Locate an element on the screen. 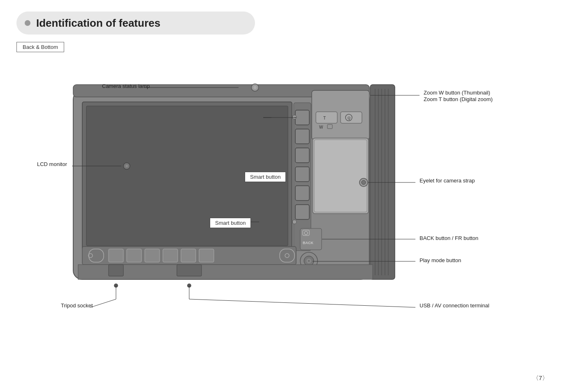  tripod-socket-label: Tripod socket is located at coordinates (77, 306).